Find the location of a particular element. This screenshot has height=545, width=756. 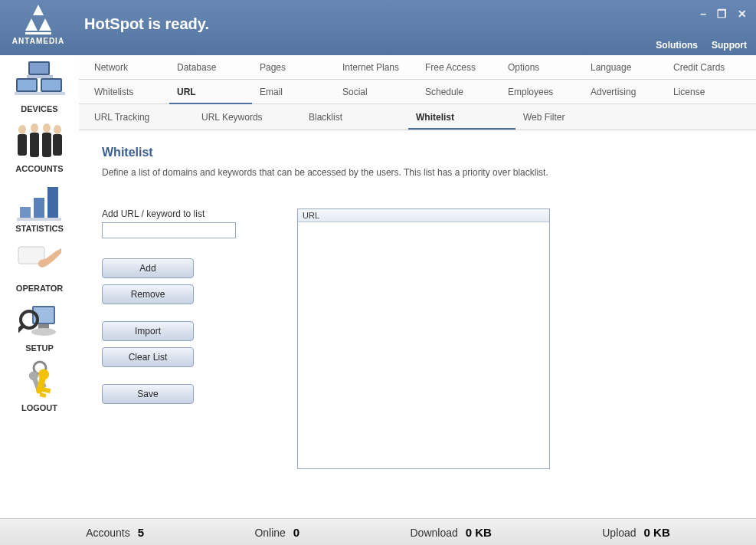

tab-blacklist: Blacklist is located at coordinates (355, 117).